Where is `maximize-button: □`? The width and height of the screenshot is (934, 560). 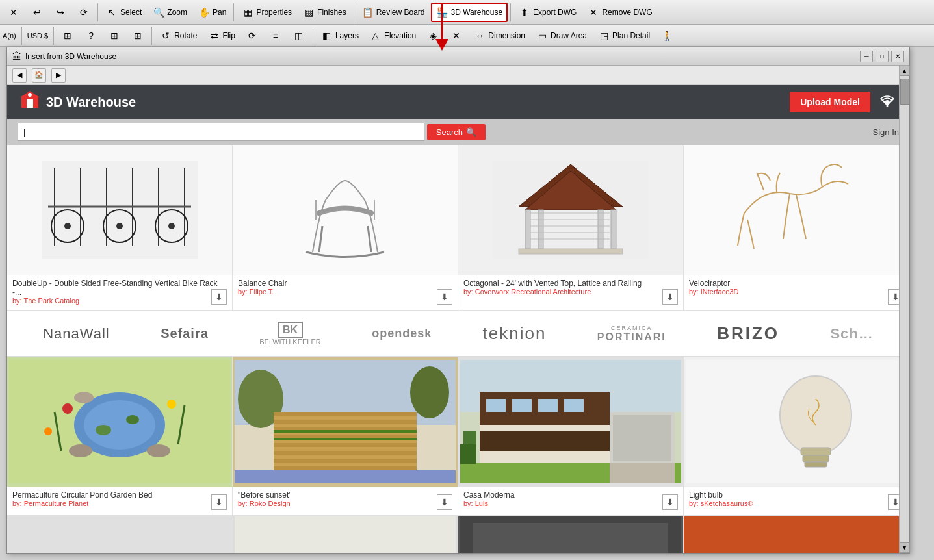 maximize-button: □ is located at coordinates (882, 57).